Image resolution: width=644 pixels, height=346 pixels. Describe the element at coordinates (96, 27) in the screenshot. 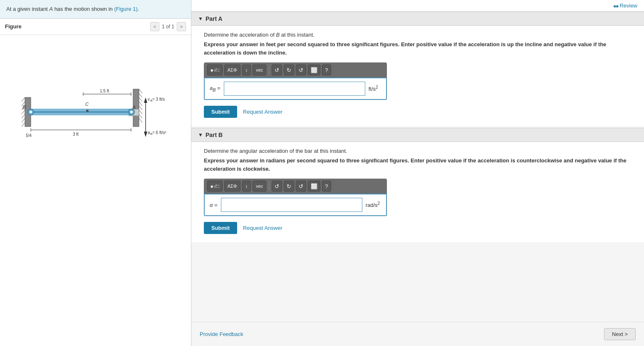

I see `figure-header: Figure < 1 of 1 >` at that location.